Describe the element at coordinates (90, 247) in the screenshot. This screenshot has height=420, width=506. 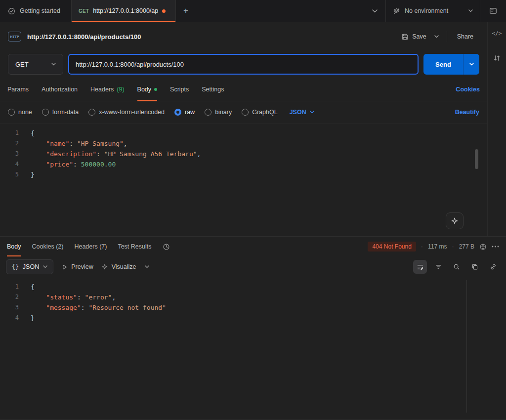
I see `tab-label: Headers (7)` at that location.